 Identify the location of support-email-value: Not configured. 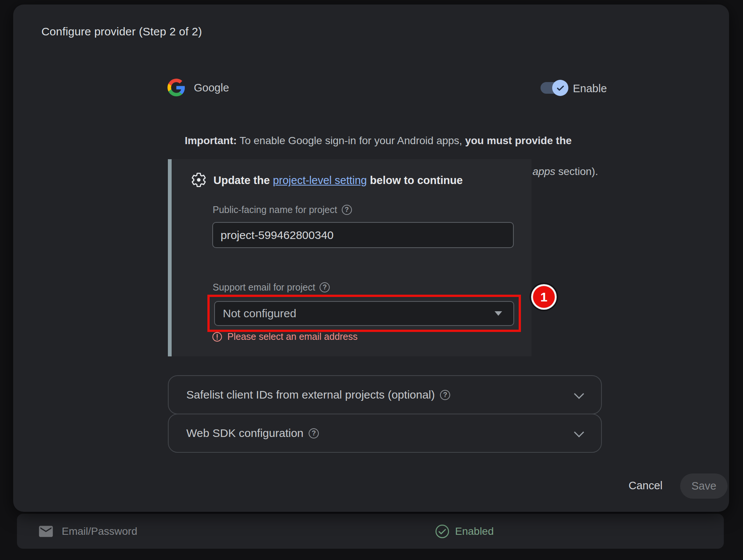
(355, 313).